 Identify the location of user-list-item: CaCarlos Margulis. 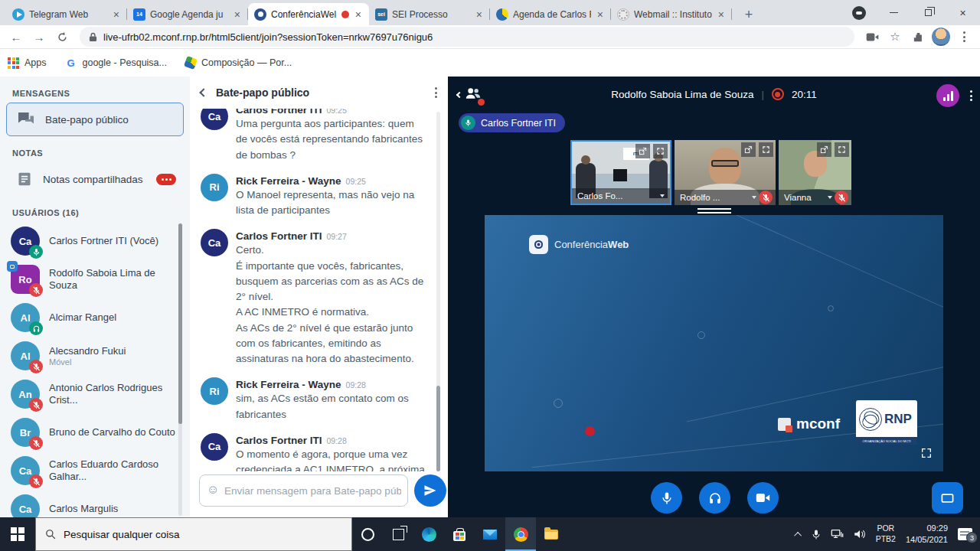
(89, 504).